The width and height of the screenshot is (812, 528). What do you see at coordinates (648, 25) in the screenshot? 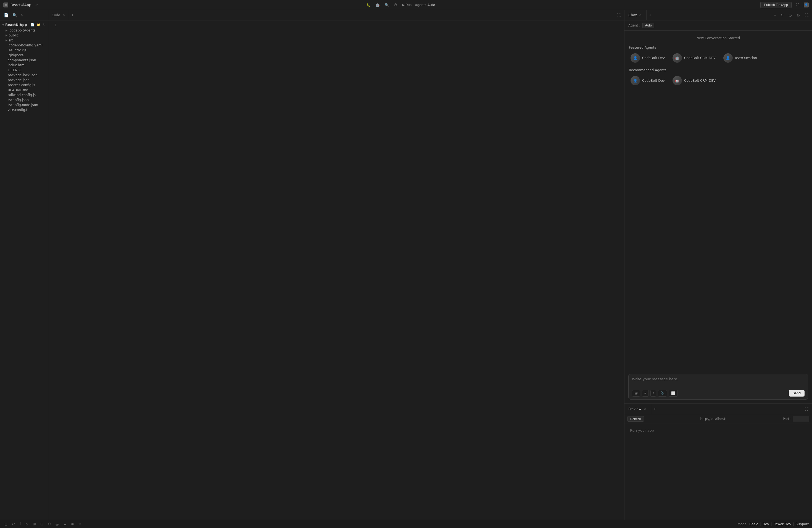
I see `chat-agent-selector: Auto` at bounding box center [648, 25].